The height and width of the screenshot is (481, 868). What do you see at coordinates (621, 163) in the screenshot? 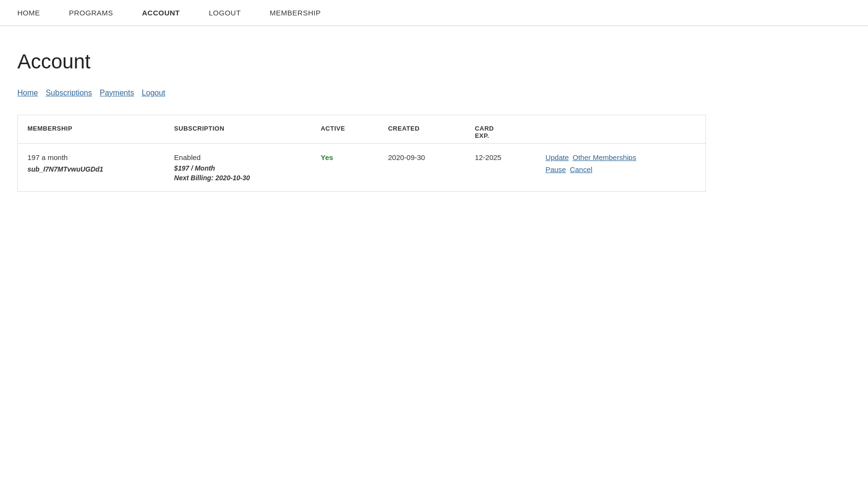
I see `actions-container: Update Other Memberships Pause Cancel` at bounding box center [621, 163].